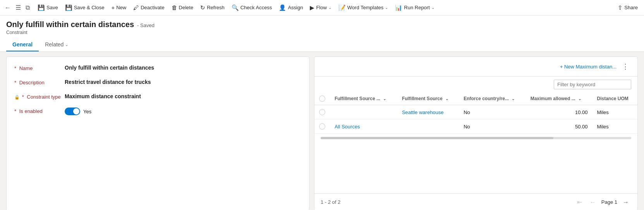 The width and height of the screenshot is (644, 210). I want to click on page-saved-status: - Saved, so click(146, 26).